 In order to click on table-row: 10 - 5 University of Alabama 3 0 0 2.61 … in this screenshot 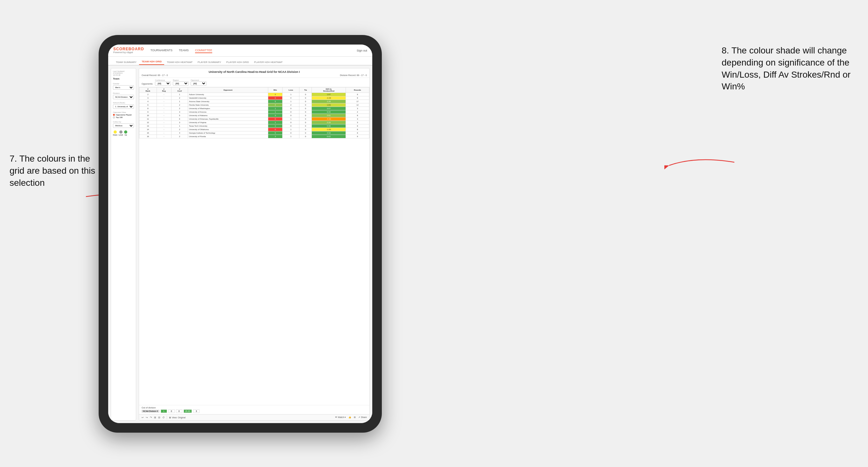, I will do `click(254, 116)`.